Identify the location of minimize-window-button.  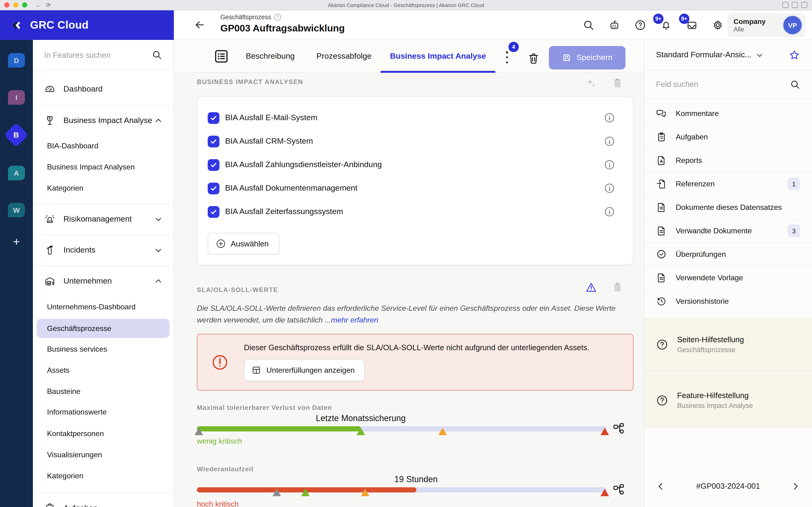
(16, 5).